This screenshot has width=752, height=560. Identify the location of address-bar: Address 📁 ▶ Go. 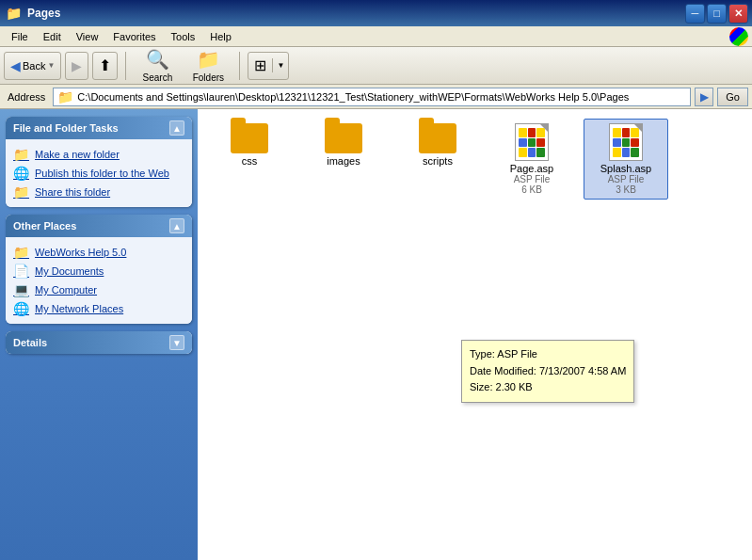
(376, 97).